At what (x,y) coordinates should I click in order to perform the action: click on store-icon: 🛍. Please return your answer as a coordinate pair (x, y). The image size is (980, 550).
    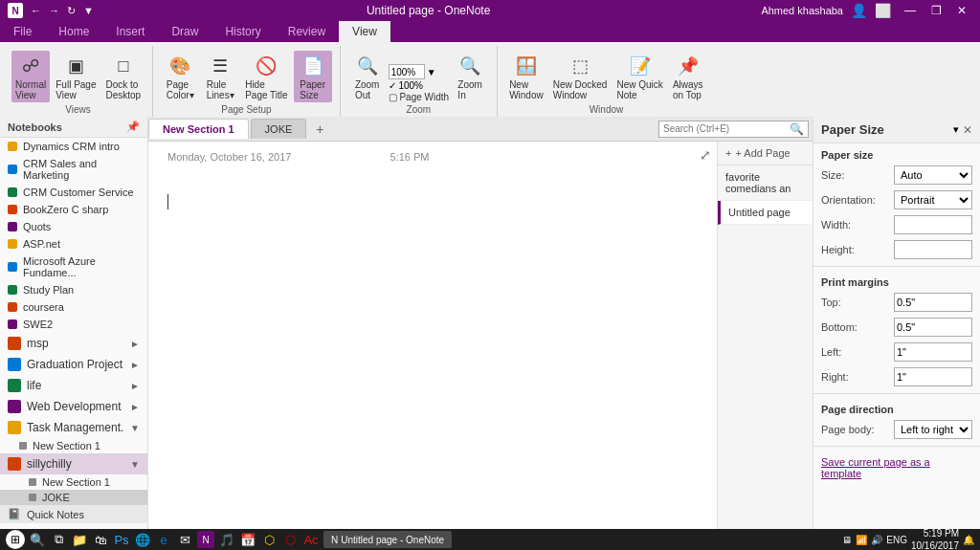
    Looking at the image, I should click on (100, 539).